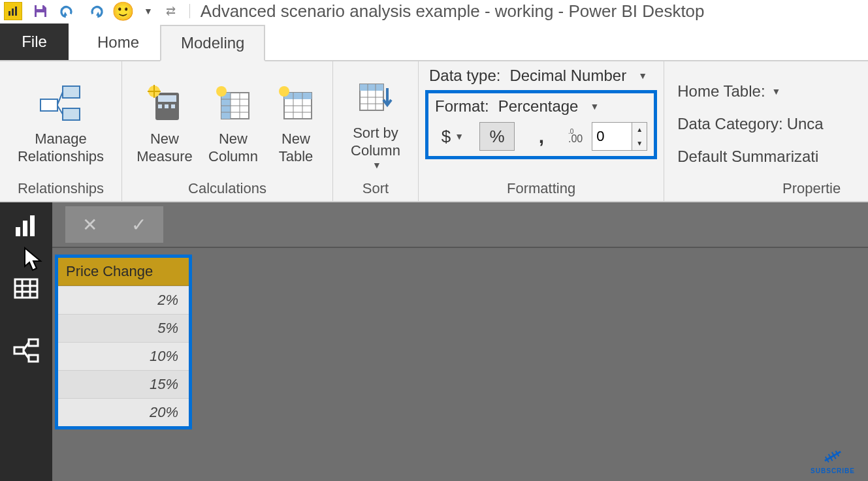 The image size is (868, 481). Describe the element at coordinates (446, 137) in the screenshot. I see `dollar-icon: $` at that location.